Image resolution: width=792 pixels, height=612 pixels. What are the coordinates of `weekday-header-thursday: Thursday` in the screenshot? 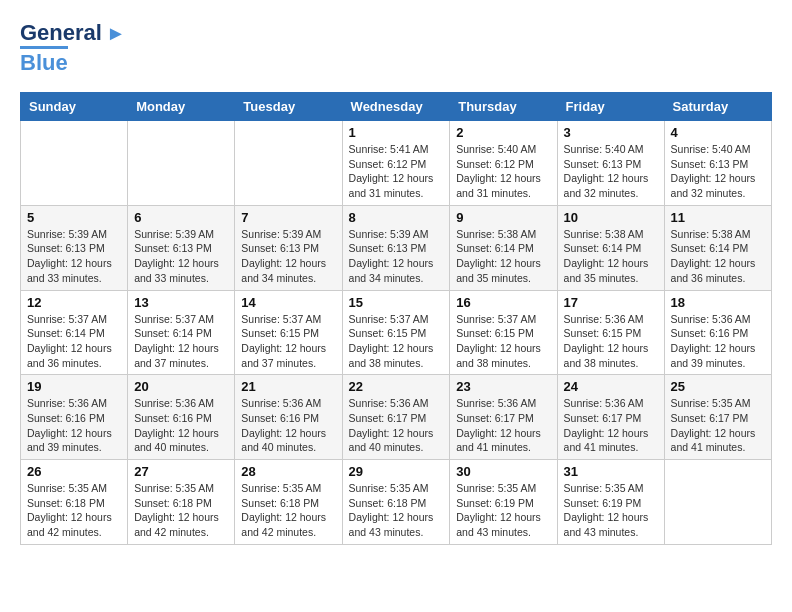 It's located at (504, 107).